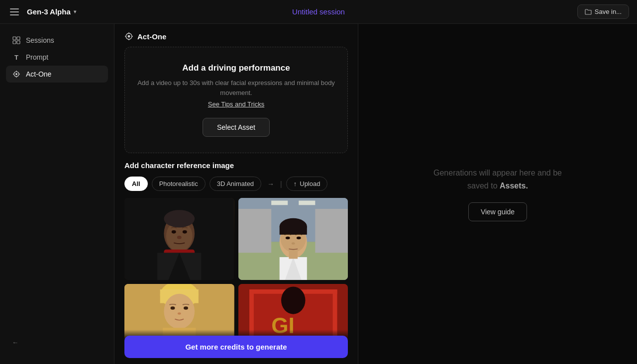 The width and height of the screenshot is (637, 364). I want to click on folder-icon, so click(588, 12).